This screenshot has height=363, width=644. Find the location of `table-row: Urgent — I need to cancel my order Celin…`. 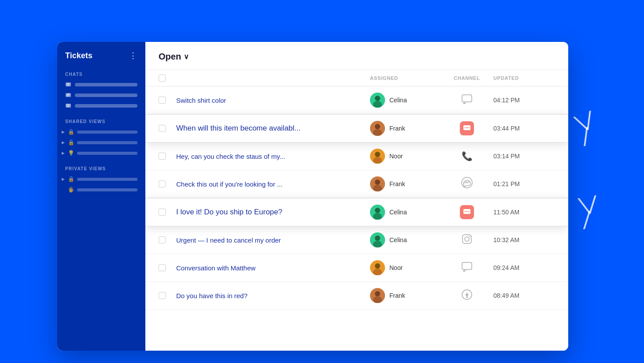

table-row: Urgent — I need to cancel my order Celin… is located at coordinates (357, 240).